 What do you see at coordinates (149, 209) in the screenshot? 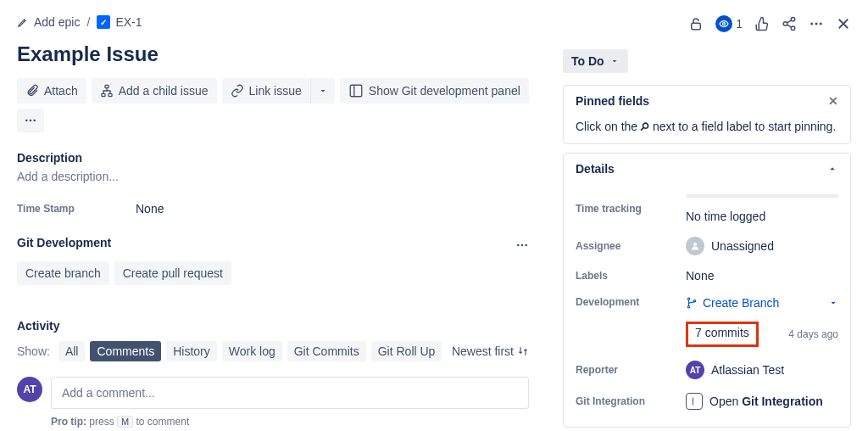
I see `timestamp-field-value: None` at bounding box center [149, 209].